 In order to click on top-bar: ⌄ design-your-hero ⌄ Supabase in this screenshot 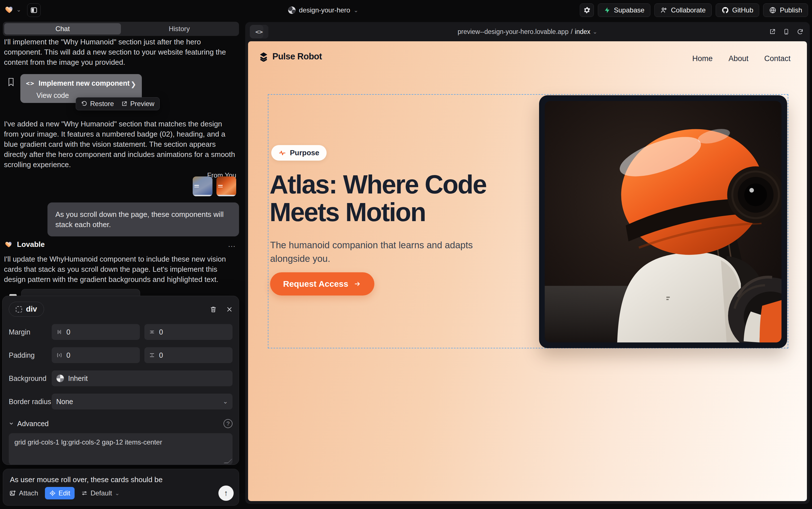, I will do `click(406, 10)`.